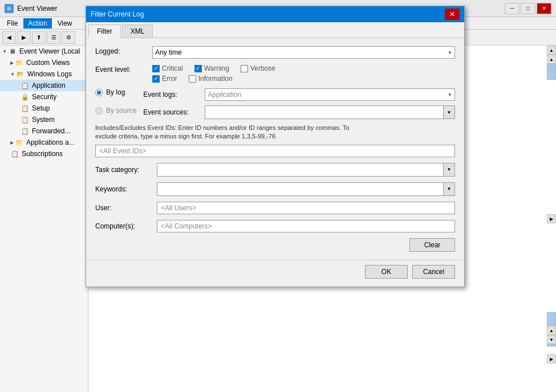  I want to click on logged-control: Any time ▼, so click(303, 52).